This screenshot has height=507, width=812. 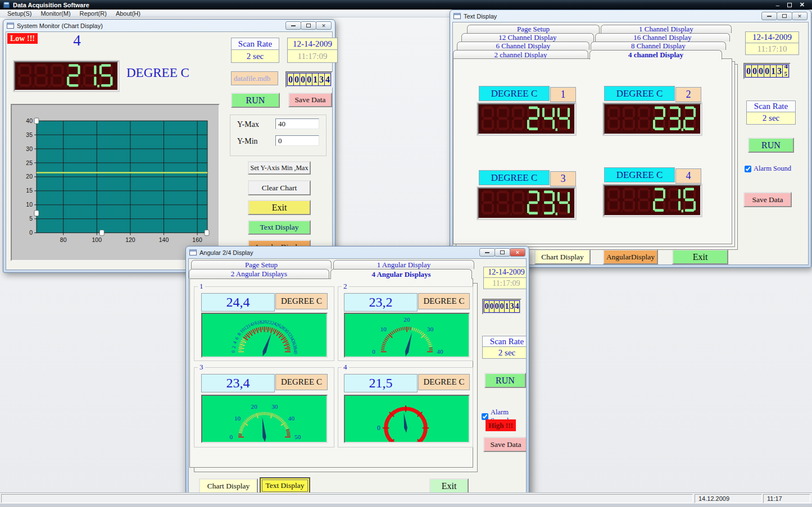 What do you see at coordinates (520, 54) in the screenshot?
I see `tab-2-channel: 2 channel Display` at bounding box center [520, 54].